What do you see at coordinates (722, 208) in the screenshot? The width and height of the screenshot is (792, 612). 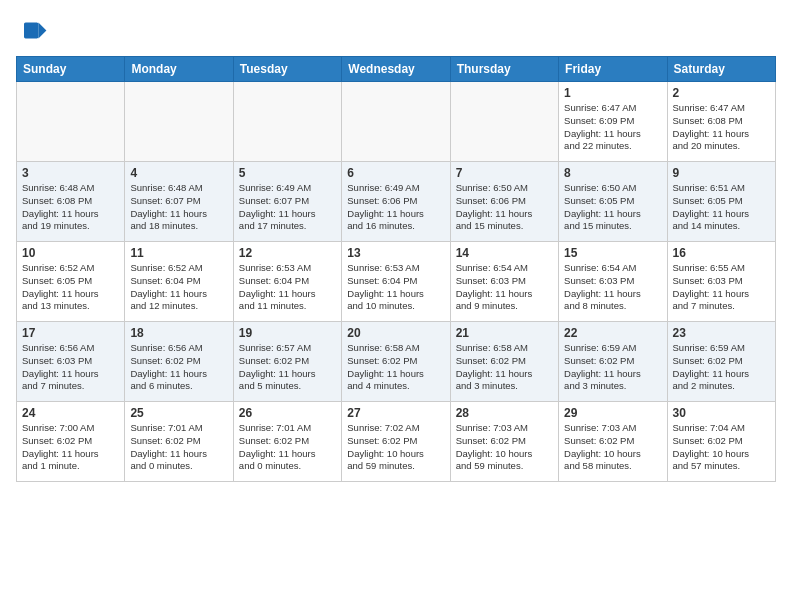 I see `day-info: Sunrise: 6:51 AM Sunset: 6:05 PM Dayligh…` at bounding box center [722, 208].